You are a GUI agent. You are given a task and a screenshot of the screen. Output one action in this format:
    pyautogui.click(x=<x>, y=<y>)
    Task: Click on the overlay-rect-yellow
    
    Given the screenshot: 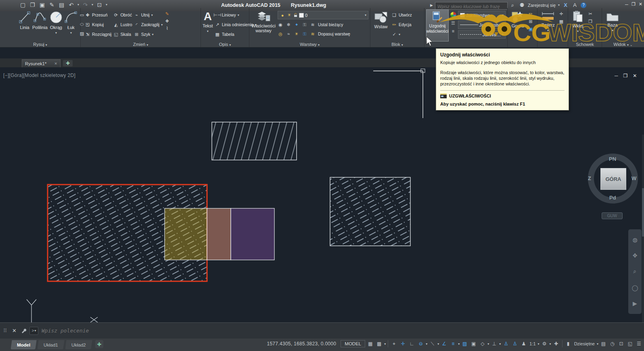 What is the action you would take?
    pyautogui.click(x=186, y=234)
    